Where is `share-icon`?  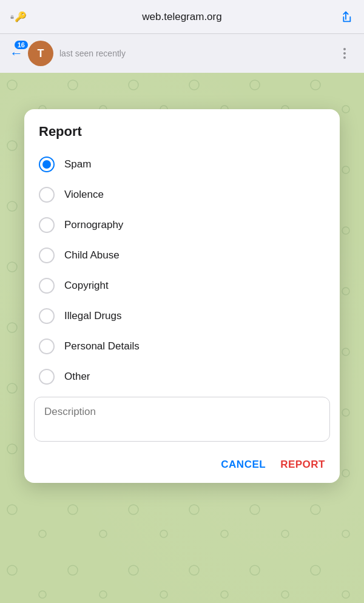
share-icon is located at coordinates (346, 17).